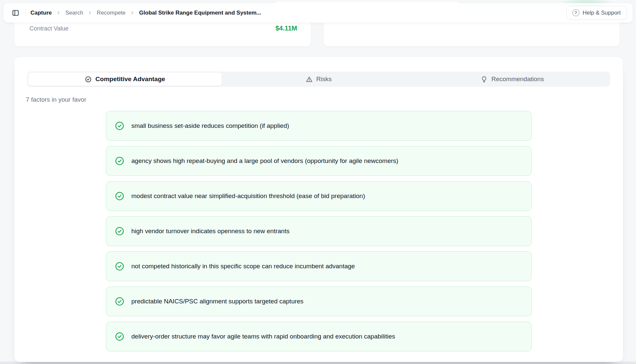  What do you see at coordinates (484, 79) in the screenshot?
I see `lightbulb-icon` at bounding box center [484, 79].